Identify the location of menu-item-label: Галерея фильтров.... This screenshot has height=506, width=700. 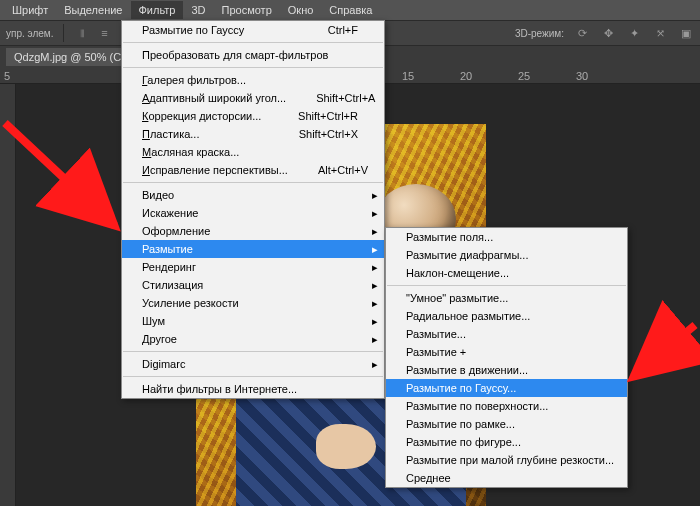
(194, 80).